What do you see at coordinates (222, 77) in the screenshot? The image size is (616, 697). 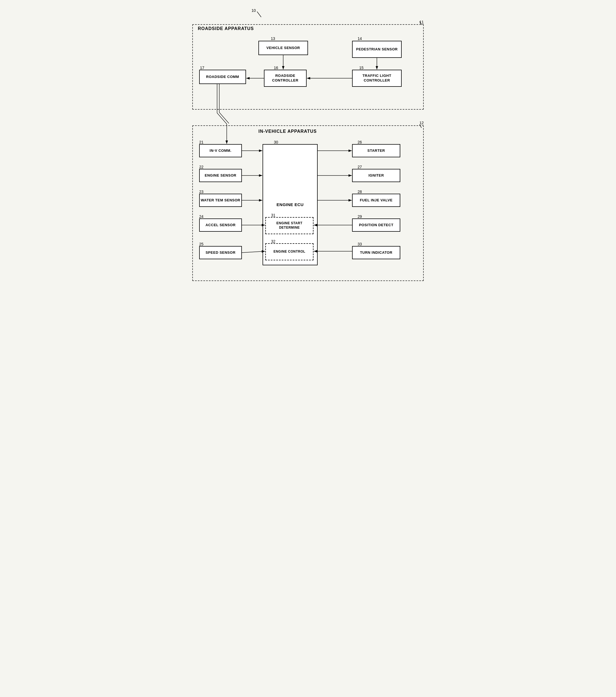 I see `roadside-comm-box: ROADSIDE COMM` at bounding box center [222, 77].